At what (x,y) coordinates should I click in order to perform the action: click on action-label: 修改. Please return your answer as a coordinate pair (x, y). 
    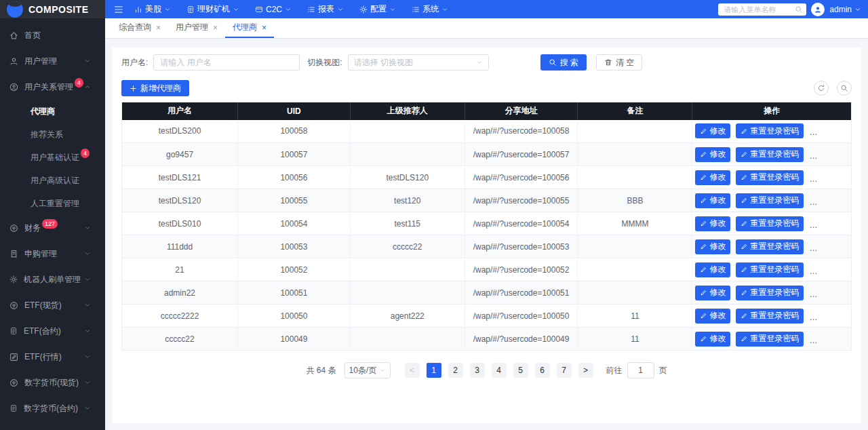
    Looking at the image, I should click on (717, 178).